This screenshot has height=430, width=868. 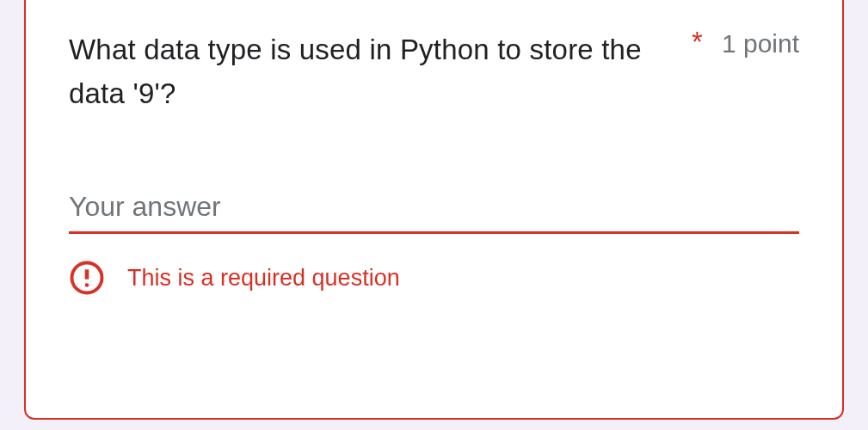 I want to click on required-asterisk: *, so click(x=697, y=42).